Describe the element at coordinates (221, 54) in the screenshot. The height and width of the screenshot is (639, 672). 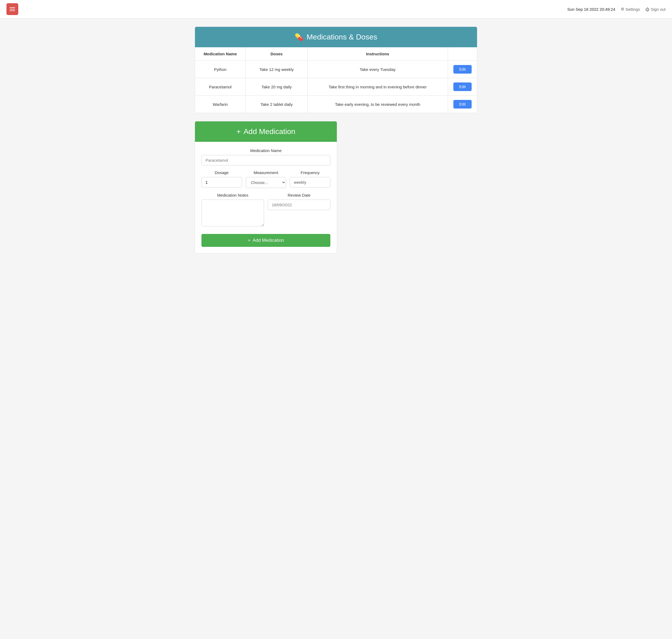
I see `col-header-name: Medication Name` at that location.